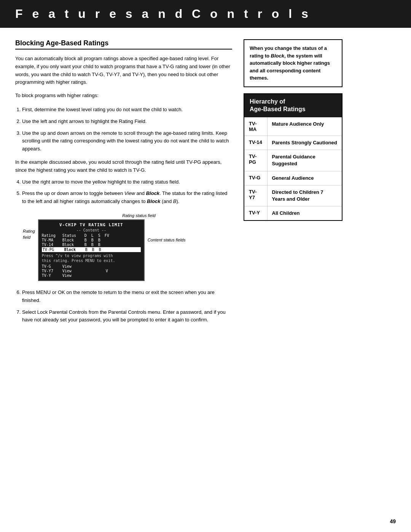 This screenshot has width=411, height=532. What do you see at coordinates (91, 258) in the screenshot?
I see `screen-msg: Press ^/v to view programs withthis rati…` at bounding box center [91, 258].